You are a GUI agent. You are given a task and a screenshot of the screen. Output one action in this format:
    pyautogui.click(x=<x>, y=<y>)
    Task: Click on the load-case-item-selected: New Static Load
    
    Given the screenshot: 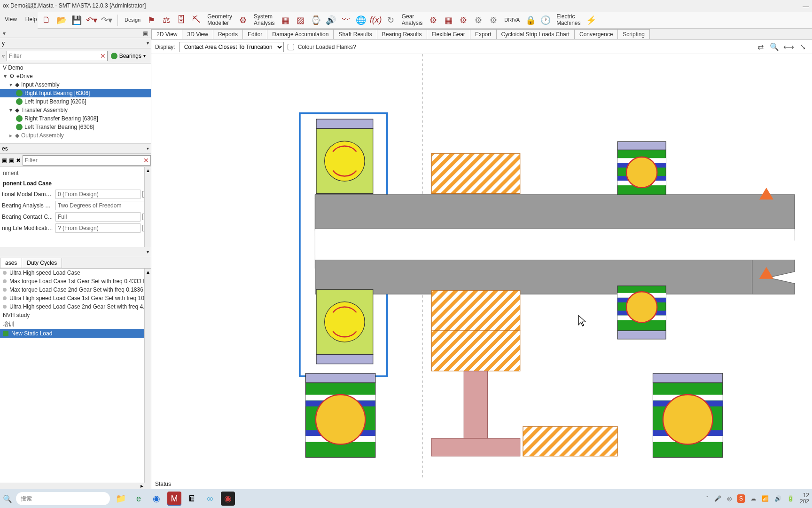 What is the action you would take?
    pyautogui.click(x=75, y=333)
    